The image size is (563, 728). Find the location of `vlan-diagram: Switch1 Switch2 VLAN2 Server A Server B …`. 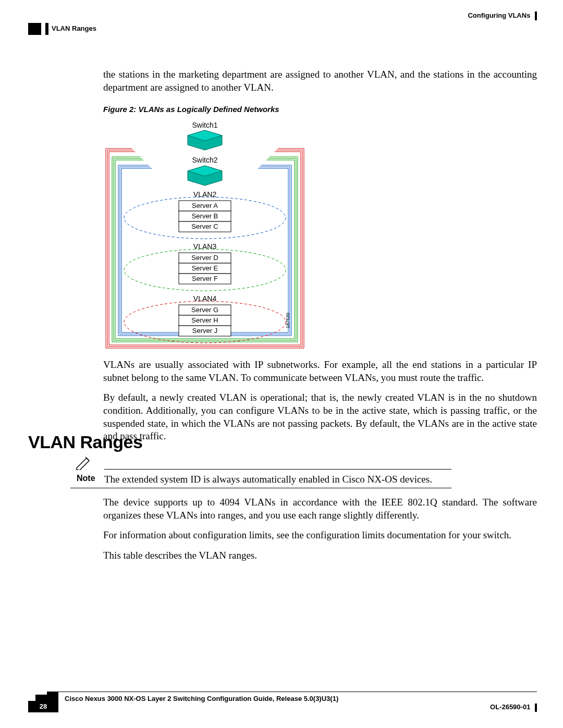

vlan-diagram: Switch1 Switch2 VLAN2 Server A Server B … is located at coordinates (205, 235).